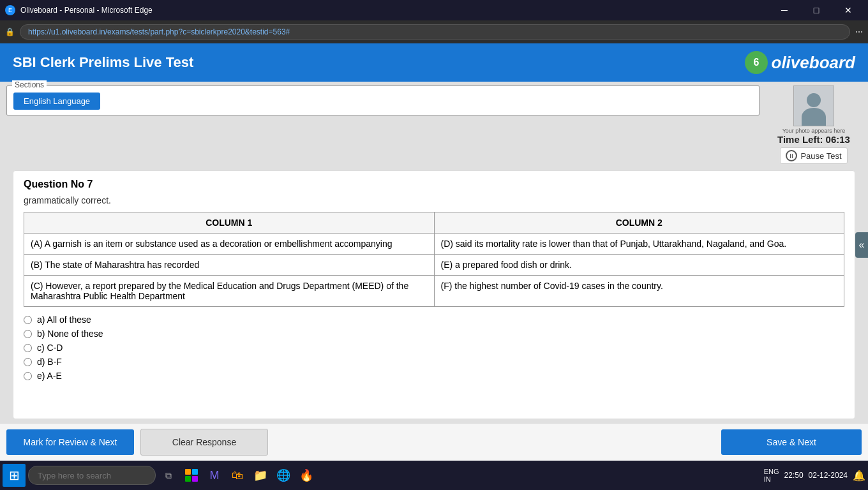 The width and height of the screenshot is (868, 490). I want to click on settings-icon: ⋯, so click(859, 32).